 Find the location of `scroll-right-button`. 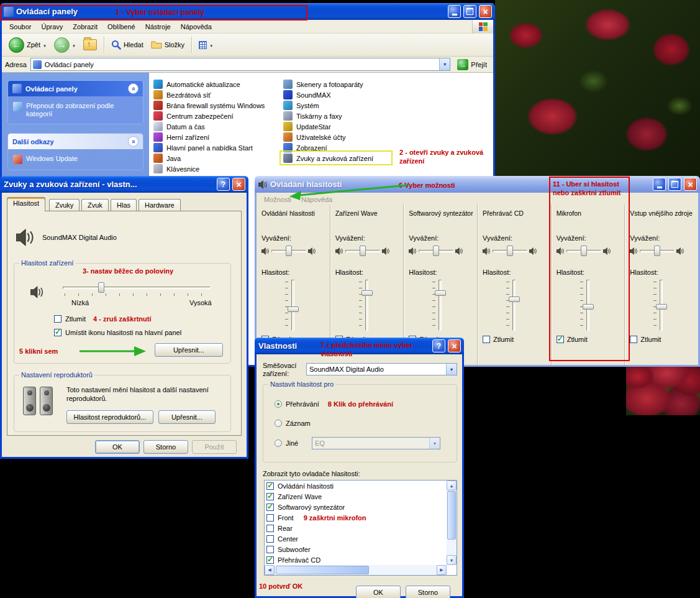

scroll-right-button is located at coordinates (442, 570).